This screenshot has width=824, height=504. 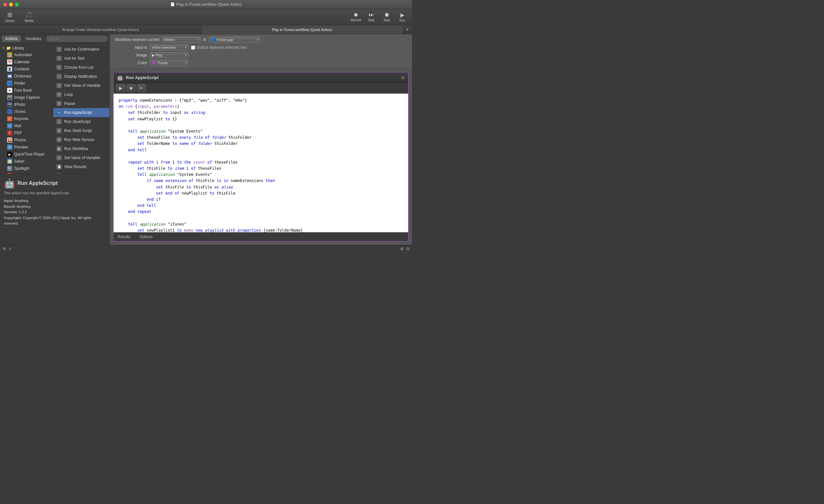 What do you see at coordinates (141, 88) in the screenshot?
I see `script-edit-button: ✏` at bounding box center [141, 88].